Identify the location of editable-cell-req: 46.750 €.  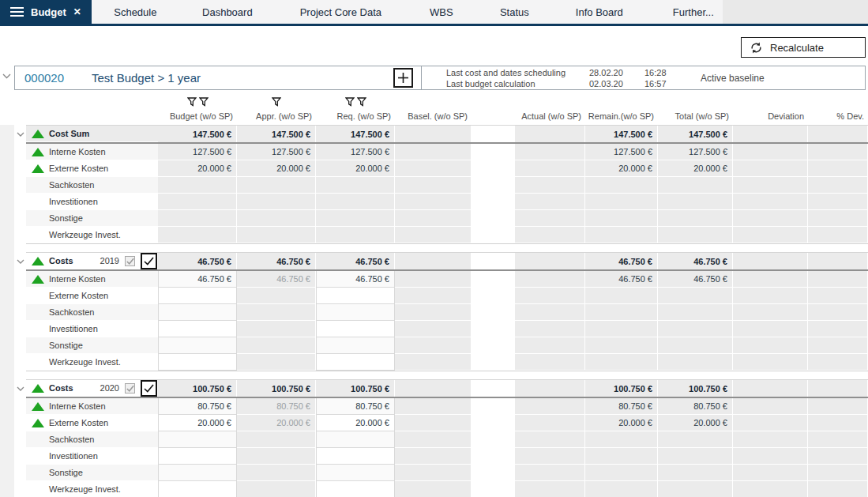
(355, 280).